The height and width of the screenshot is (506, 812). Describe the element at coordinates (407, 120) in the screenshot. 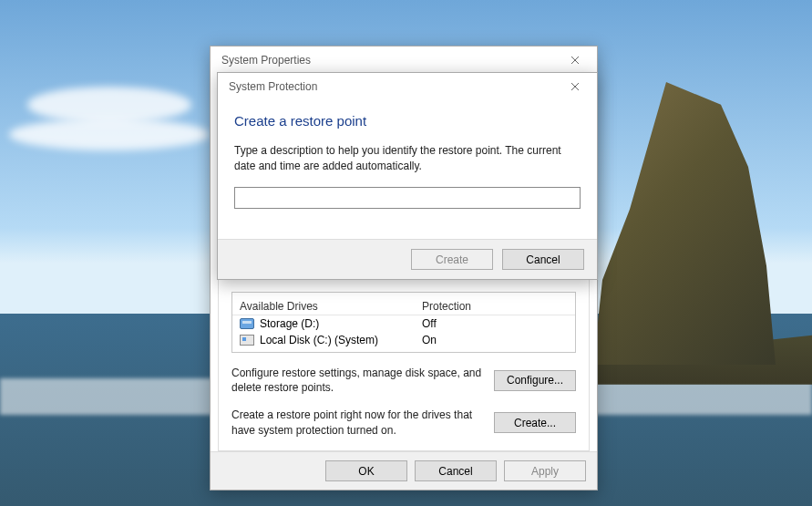

I see `dialog-heading: Create a restore point` at that location.